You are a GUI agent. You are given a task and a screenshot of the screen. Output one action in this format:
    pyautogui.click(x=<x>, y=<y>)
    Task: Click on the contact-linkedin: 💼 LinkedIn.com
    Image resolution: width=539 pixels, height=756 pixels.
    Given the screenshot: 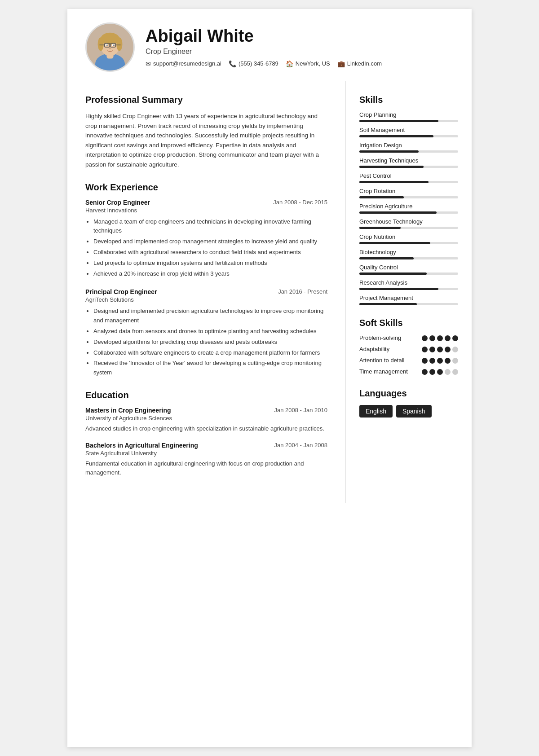 What is the action you would take?
    pyautogui.click(x=359, y=64)
    